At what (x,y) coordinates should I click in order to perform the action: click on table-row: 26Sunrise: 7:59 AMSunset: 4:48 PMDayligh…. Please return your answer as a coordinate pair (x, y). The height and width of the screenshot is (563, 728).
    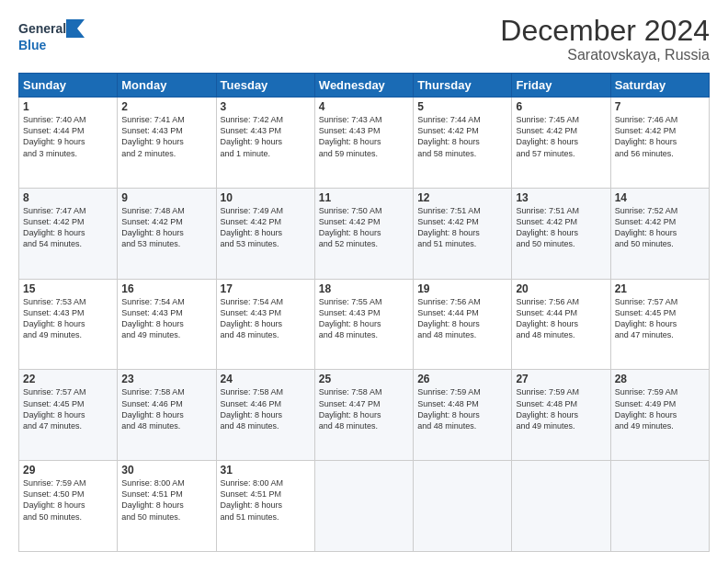
    Looking at the image, I should click on (463, 416).